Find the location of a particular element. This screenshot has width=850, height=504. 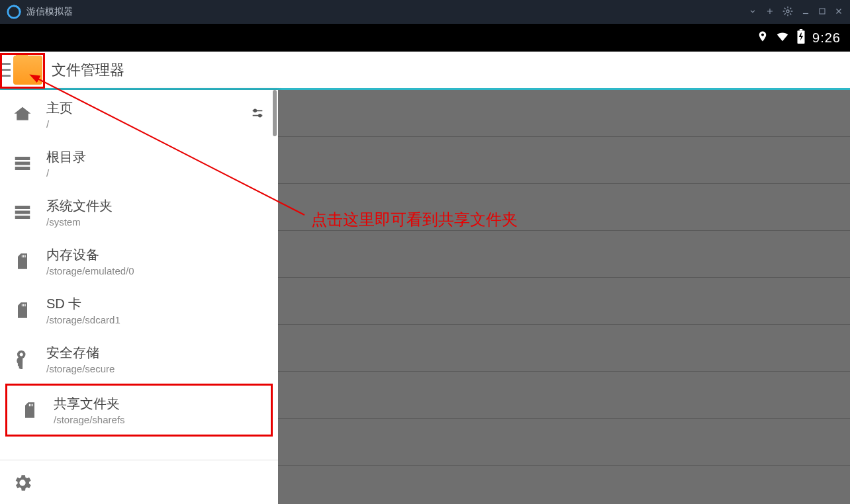

emulator-titlebar: 游信模拟器 is located at coordinates (425, 12).